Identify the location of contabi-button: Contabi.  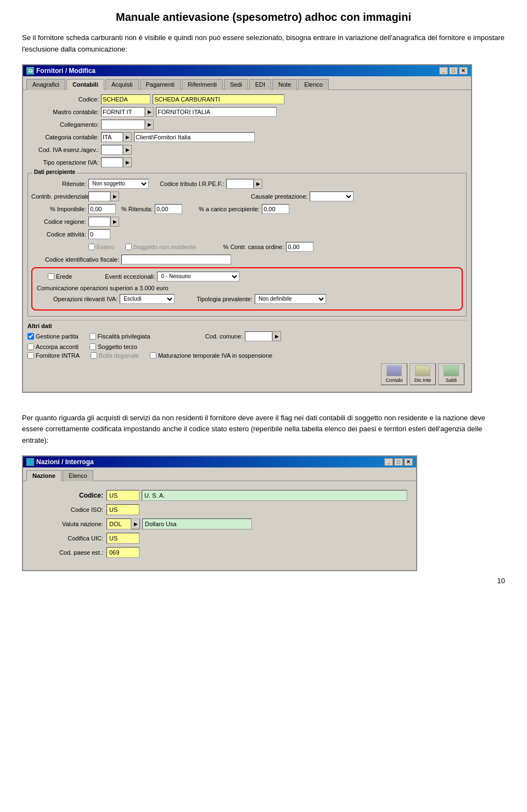
(394, 374).